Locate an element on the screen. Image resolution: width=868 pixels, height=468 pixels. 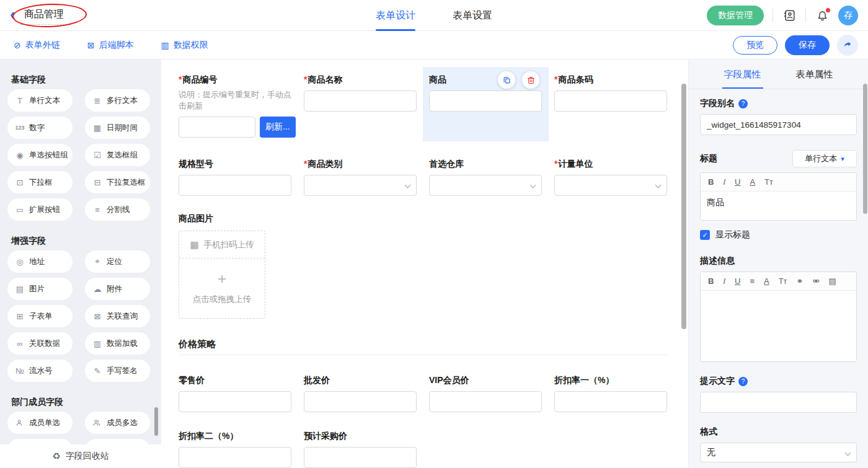
save-button: 保存 is located at coordinates (807, 45).